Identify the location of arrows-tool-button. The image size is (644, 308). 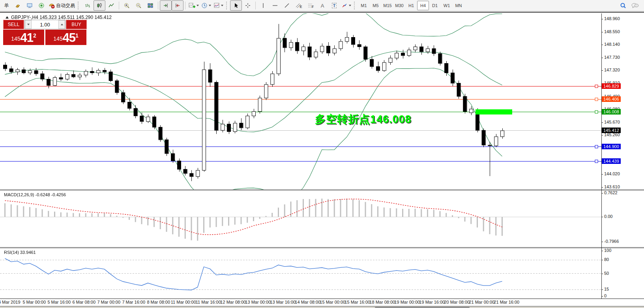
(346, 6).